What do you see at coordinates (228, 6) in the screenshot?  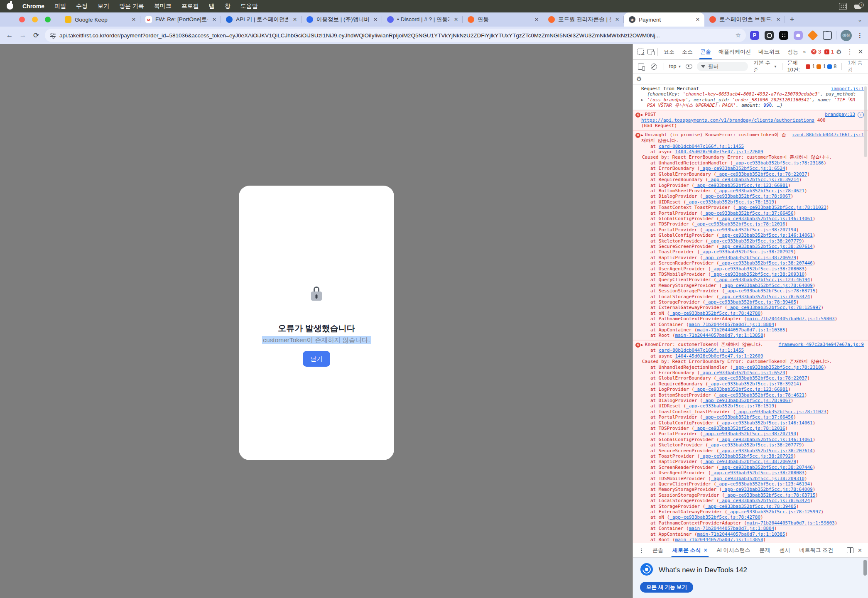 I see `menu-item: 창` at bounding box center [228, 6].